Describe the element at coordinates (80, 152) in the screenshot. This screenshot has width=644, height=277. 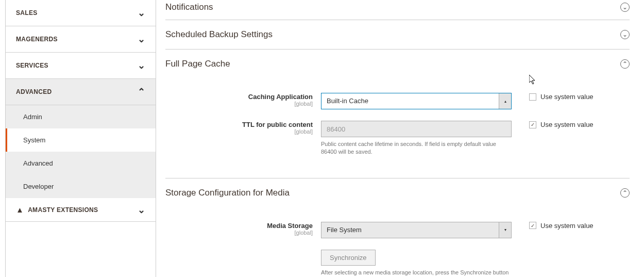
I see `sidebar-sub-items: Admin System Advanced Developer` at that location.